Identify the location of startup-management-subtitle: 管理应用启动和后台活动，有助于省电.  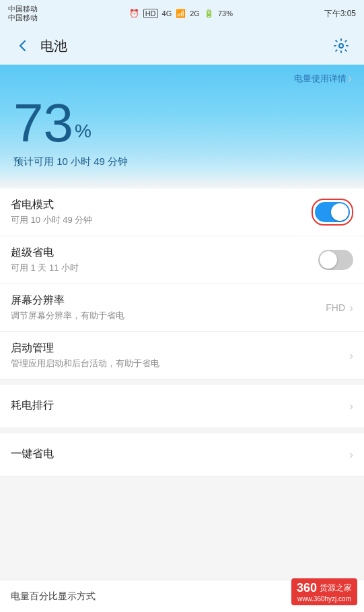
(180, 364).